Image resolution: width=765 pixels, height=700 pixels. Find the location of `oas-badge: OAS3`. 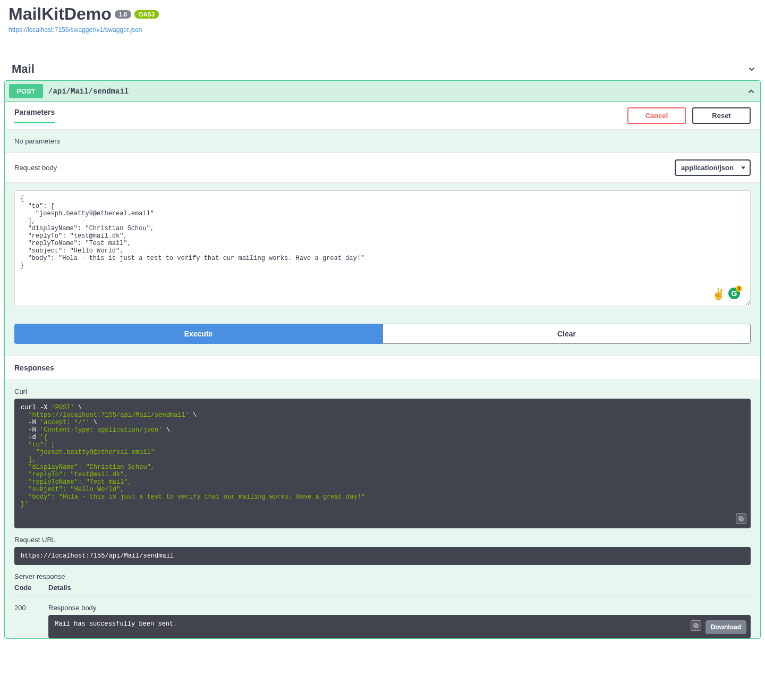

oas-badge: OAS3 is located at coordinates (147, 14).